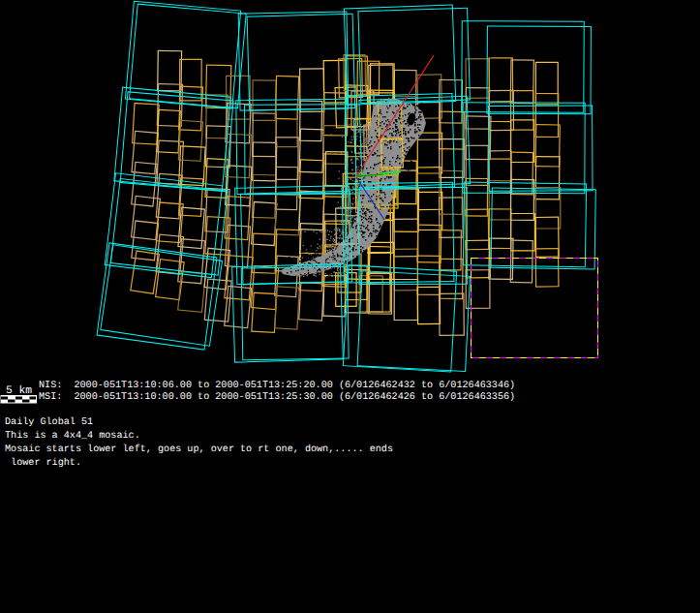  I want to click on svg-text: Daily Global 51, so click(48, 422).